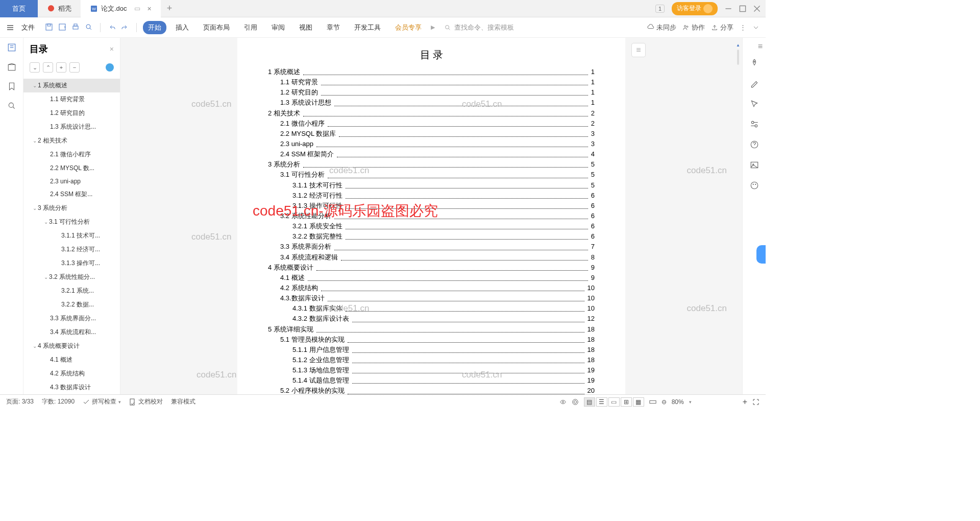 The height and width of the screenshot is (521, 980). Describe the element at coordinates (12, 67) in the screenshot. I see `box-rail-icon` at that location.